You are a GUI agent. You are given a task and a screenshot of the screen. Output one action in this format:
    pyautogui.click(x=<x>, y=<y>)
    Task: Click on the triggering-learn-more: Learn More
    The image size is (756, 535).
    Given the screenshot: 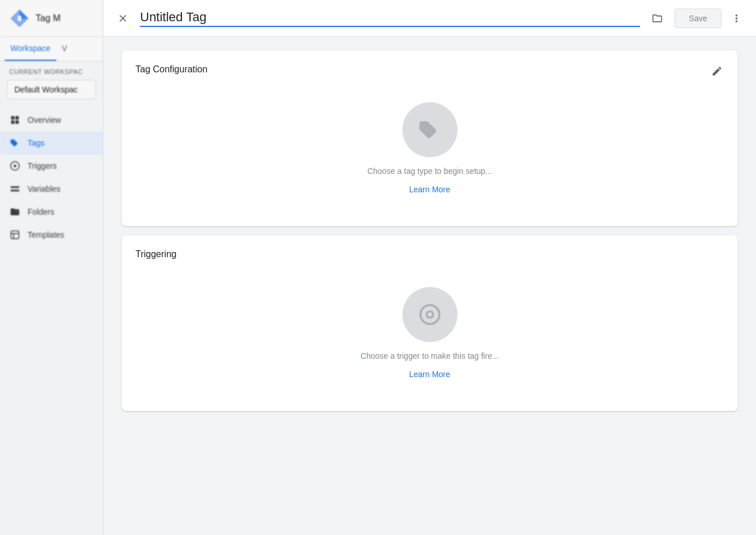 What is the action you would take?
    pyautogui.click(x=430, y=374)
    